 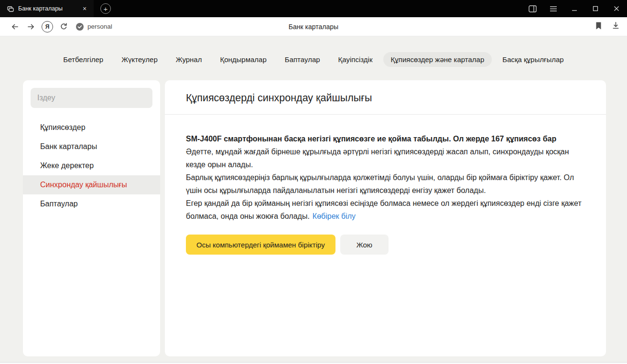 I want to click on search-input, so click(x=92, y=98).